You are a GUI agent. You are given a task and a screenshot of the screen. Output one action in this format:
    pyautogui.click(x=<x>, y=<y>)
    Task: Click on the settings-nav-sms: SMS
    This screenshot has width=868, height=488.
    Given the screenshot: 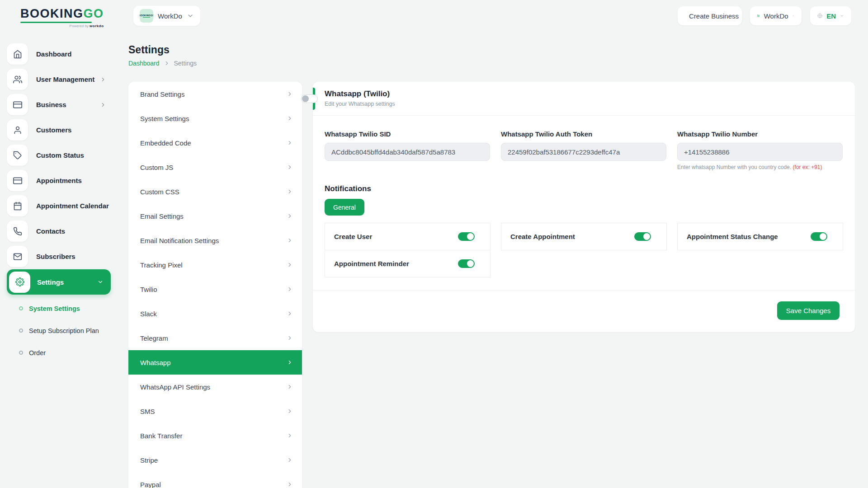 What is the action you would take?
    pyautogui.click(x=215, y=411)
    